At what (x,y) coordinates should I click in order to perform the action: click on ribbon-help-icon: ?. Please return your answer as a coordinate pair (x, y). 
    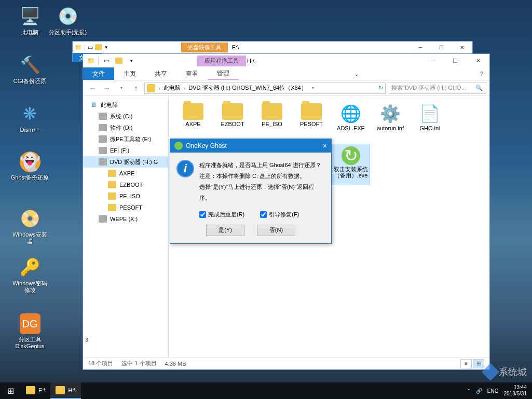
    Looking at the image, I should click on (482, 74).